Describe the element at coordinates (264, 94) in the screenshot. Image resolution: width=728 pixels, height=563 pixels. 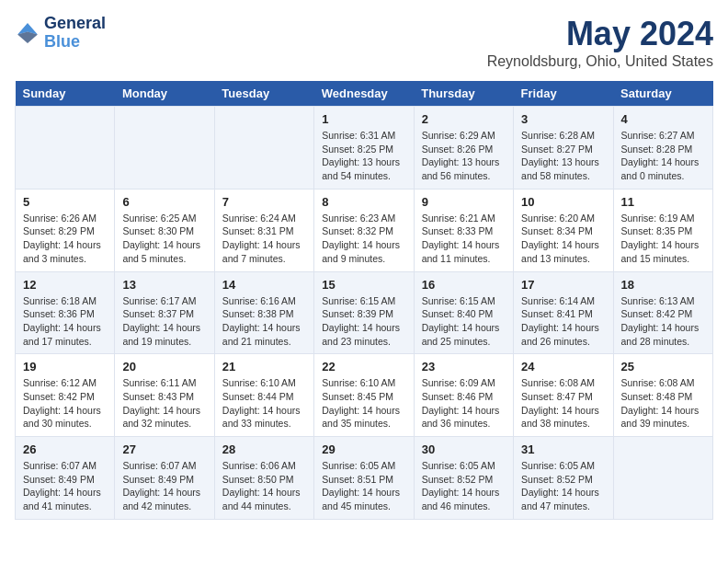
I see `header-tuesday: Tuesday` at that location.